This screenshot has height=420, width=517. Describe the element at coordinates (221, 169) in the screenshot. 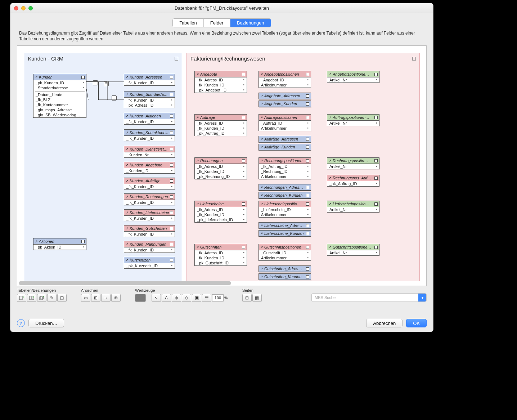

I see `table-rechnungen: ↗Rechnungen_fk_Adress_ID•_fk_Kunden_ID•_…` at that location.